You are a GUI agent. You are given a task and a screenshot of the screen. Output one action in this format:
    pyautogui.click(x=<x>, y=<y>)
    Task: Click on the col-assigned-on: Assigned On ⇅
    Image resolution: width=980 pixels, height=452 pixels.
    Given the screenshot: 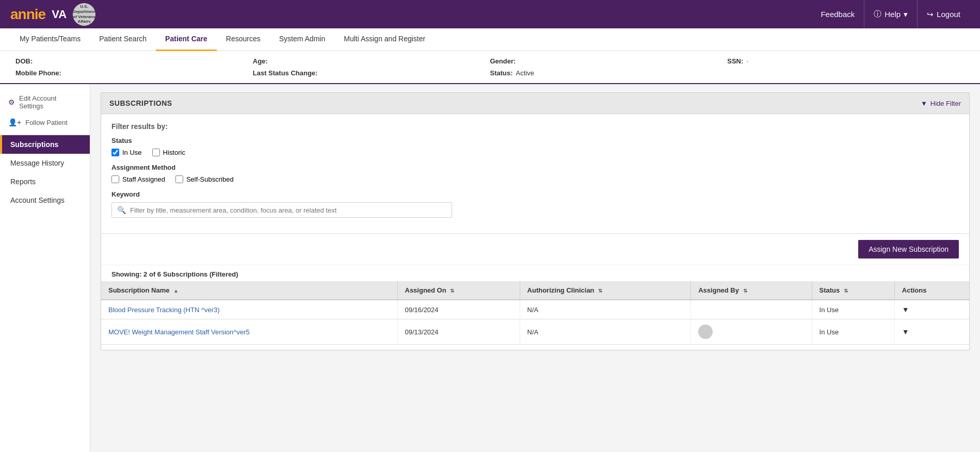 What is the action you would take?
    pyautogui.click(x=458, y=290)
    